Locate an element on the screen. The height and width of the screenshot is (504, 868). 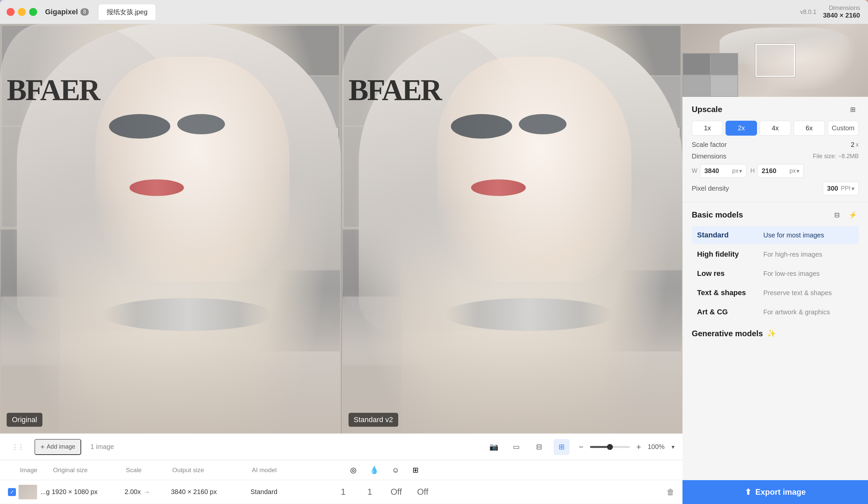
view-split-btn: ⊟ is located at coordinates (539, 447).